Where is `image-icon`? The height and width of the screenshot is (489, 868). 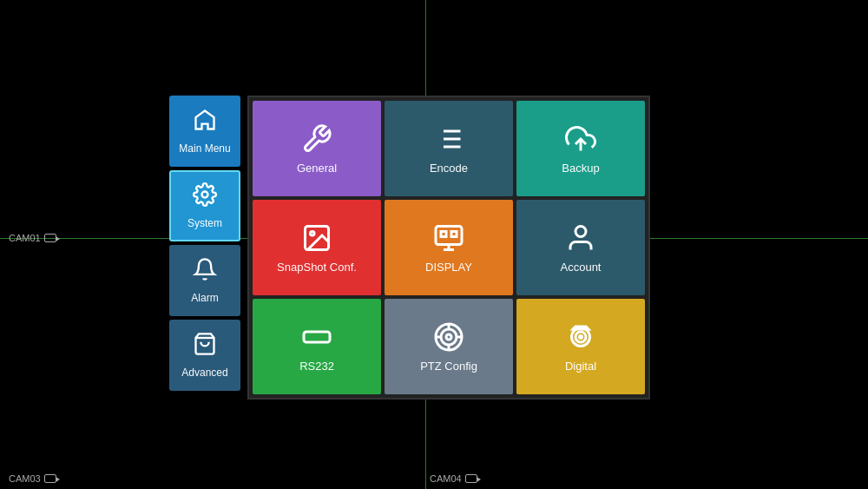 image-icon is located at coordinates (317, 238).